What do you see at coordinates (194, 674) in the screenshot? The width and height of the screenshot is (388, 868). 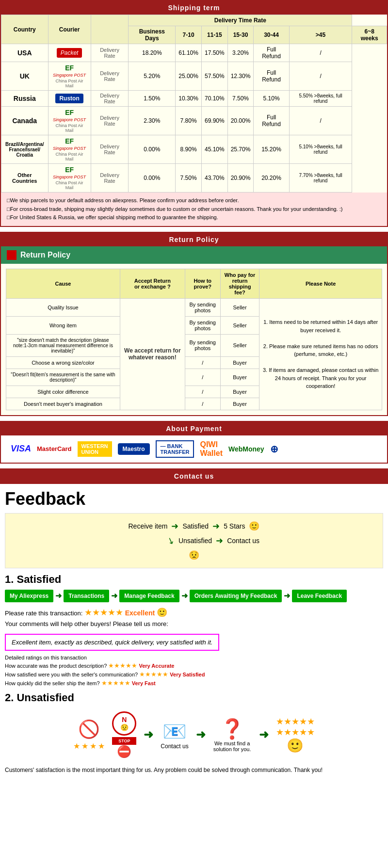 I see `detail-row-2: How satisfied were you with the seller's…` at bounding box center [194, 674].